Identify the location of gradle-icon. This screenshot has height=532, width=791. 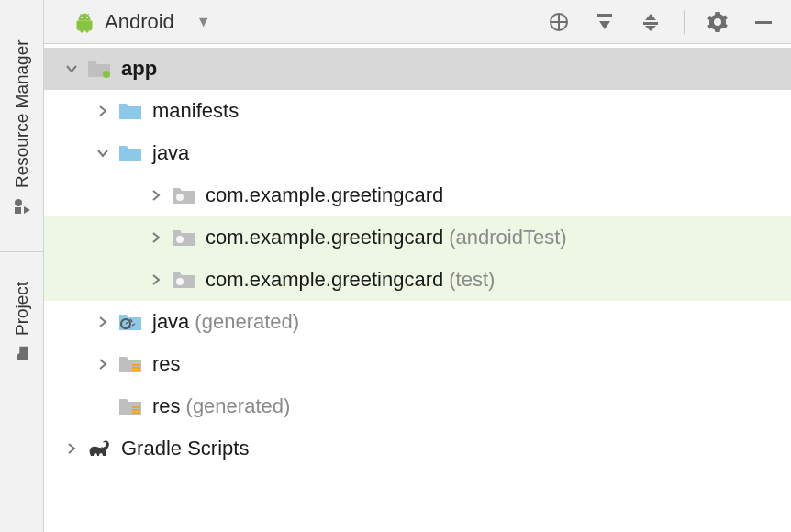
(99, 449).